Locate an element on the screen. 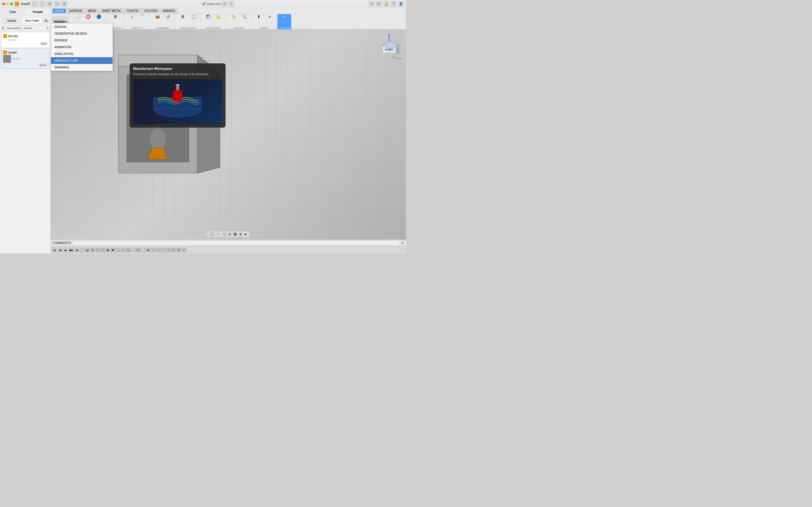 The image size is (812, 507). notifications-button: 🔔 is located at coordinates (387, 4).